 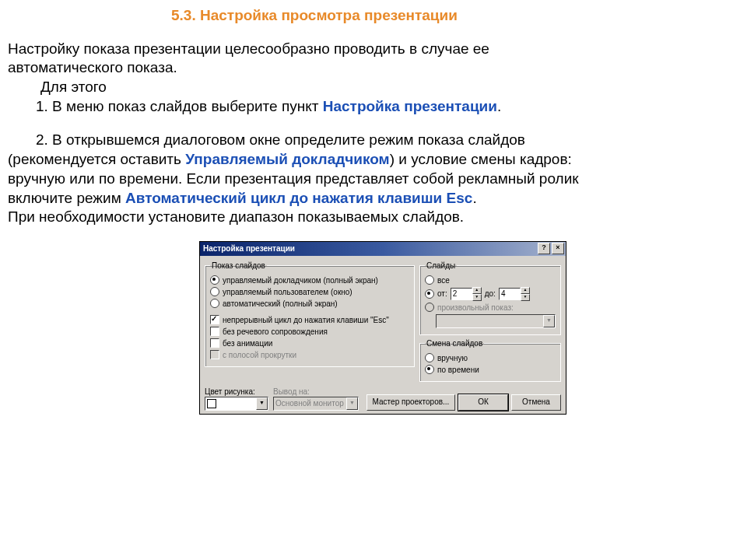 I want to click on dialog-title: Настройка презентации, so click(x=249, y=249).